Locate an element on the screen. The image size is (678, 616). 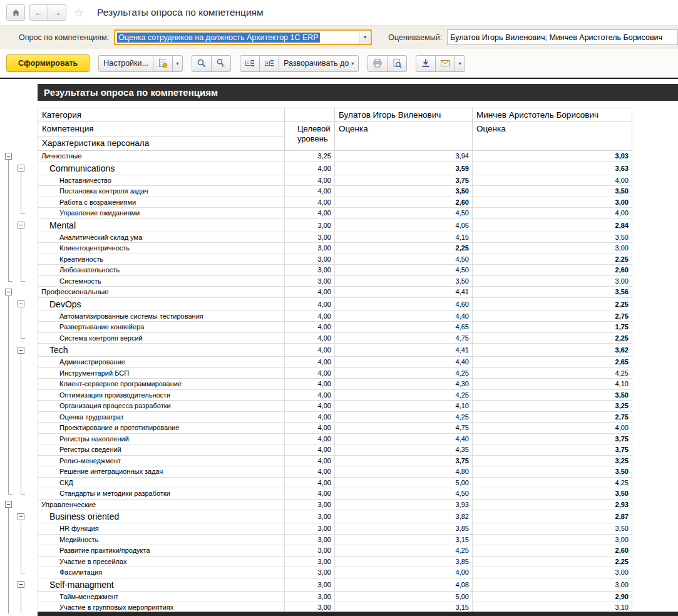
print-button is located at coordinates (378, 64).